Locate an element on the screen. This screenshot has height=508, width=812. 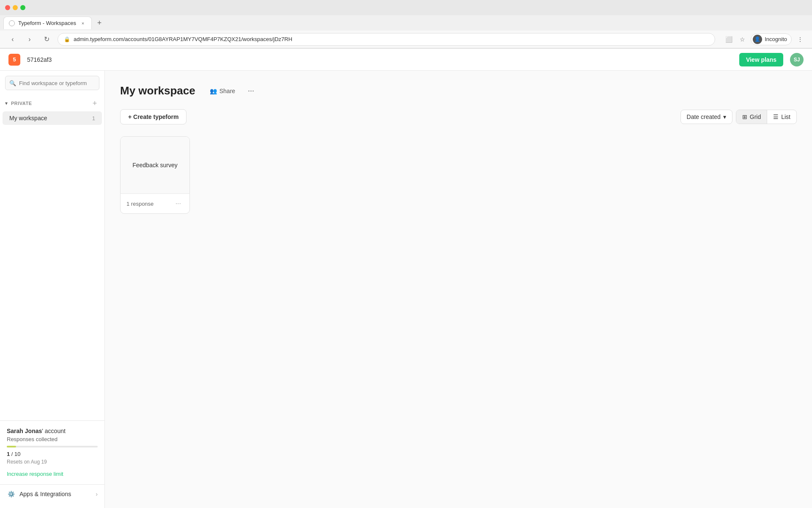
apps-integrations-item: ⚙️ Apps & Integrations › is located at coordinates (52, 494).